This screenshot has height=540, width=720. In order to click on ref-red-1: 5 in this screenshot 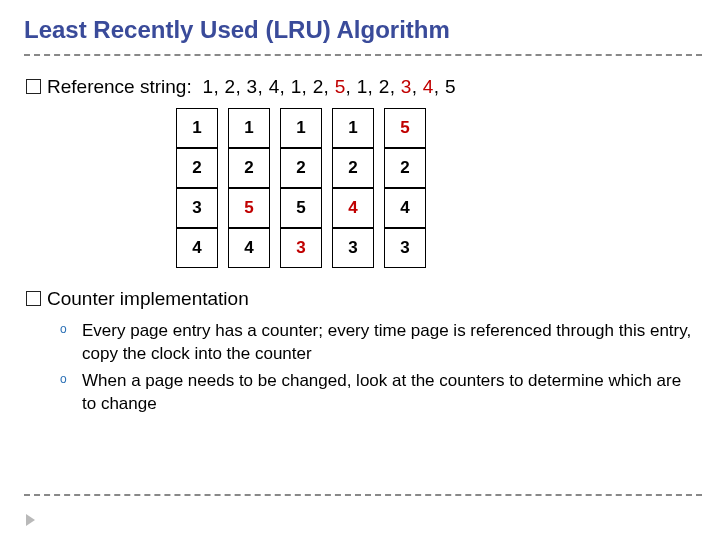, I will do `click(340, 86)`.